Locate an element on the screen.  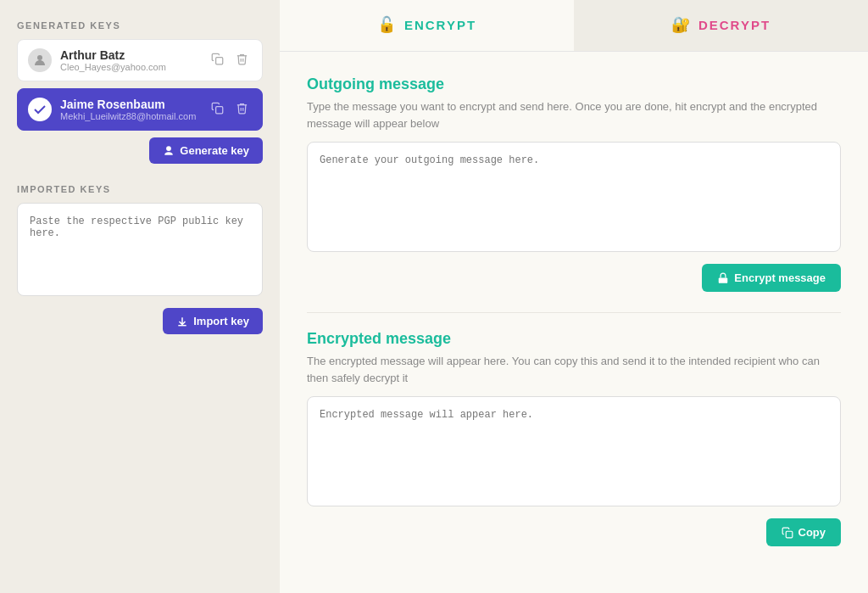
copy-icon is located at coordinates (787, 533).